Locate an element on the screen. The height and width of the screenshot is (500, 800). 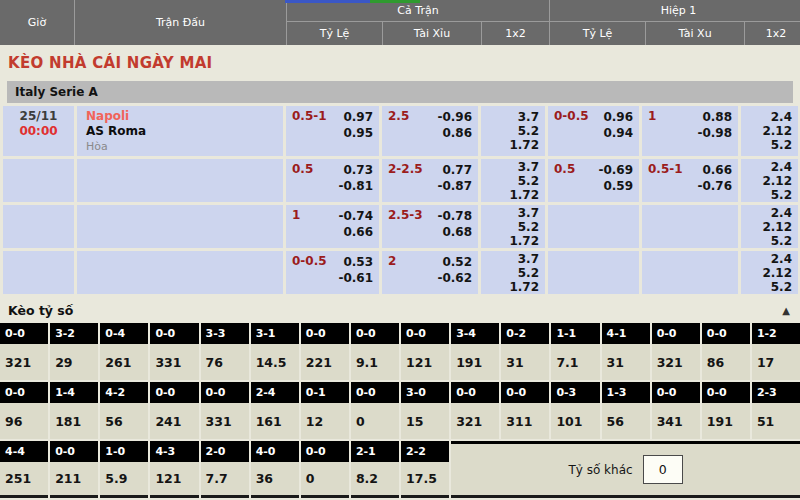
time-cell is located at coordinates (38, 180).